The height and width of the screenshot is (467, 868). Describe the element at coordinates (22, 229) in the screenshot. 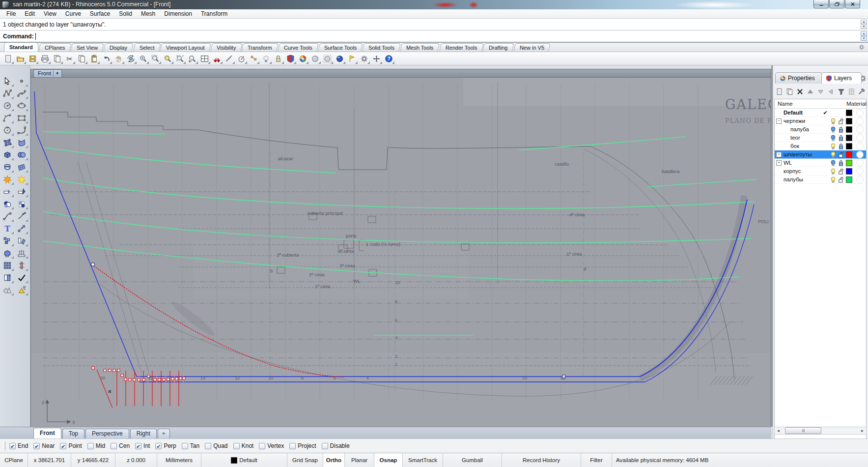

I see `move-points-button` at that location.